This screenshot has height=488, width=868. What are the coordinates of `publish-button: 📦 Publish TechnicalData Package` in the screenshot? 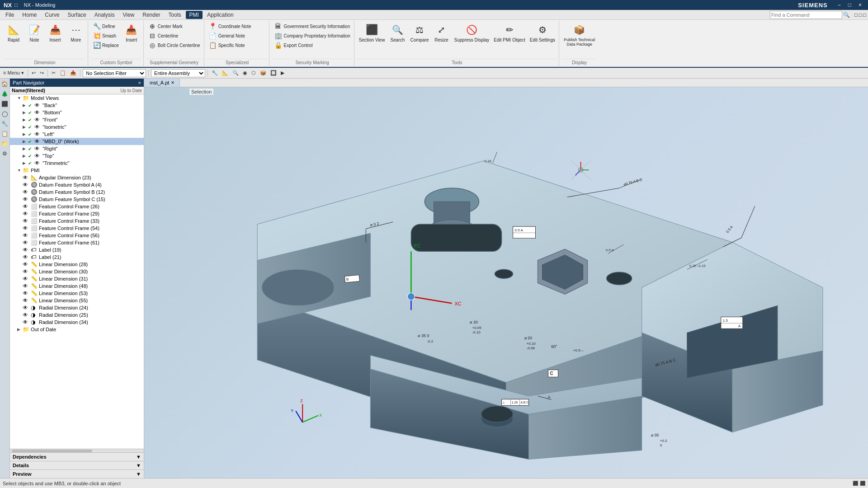 It's located at (580, 34).